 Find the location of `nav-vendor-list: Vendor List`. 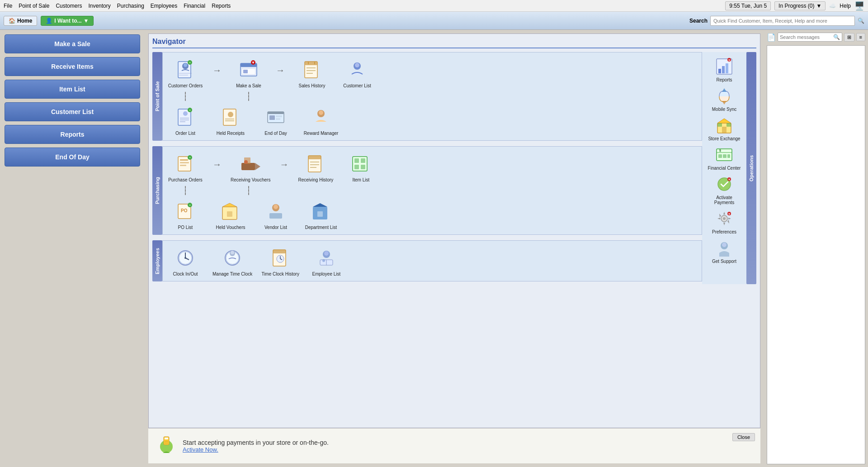

nav-vendor-list: Vendor List is located at coordinates (276, 214).